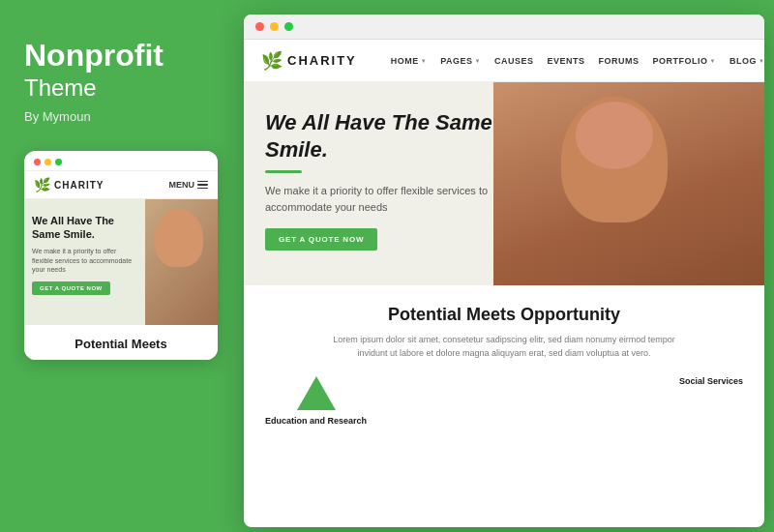 The image size is (774, 532). I want to click on nav-label-causes: CAUSES, so click(515, 61).